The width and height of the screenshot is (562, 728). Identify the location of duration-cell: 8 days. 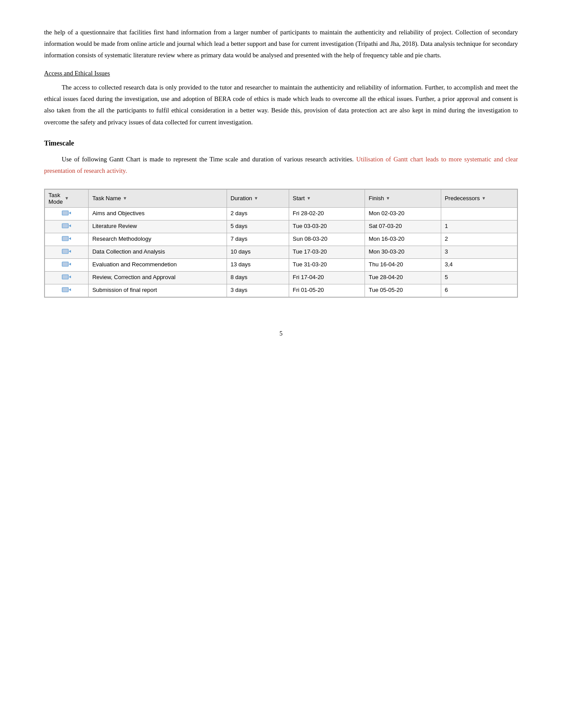
(257, 278).